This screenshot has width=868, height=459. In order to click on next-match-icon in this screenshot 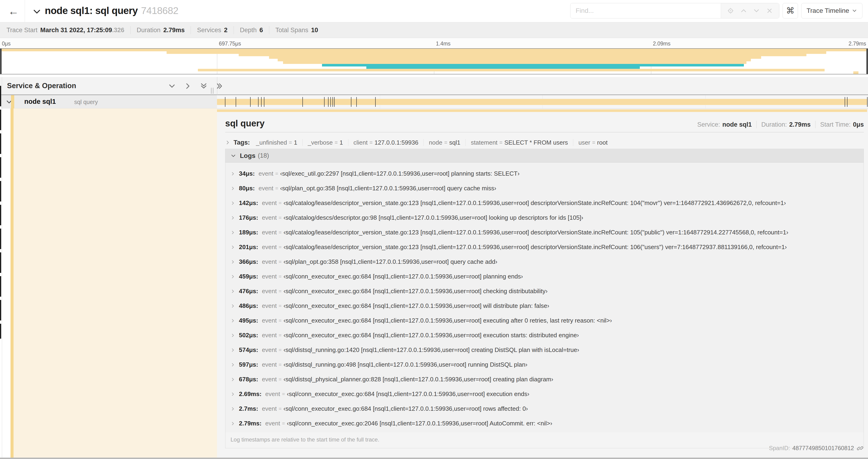, I will do `click(756, 11)`.